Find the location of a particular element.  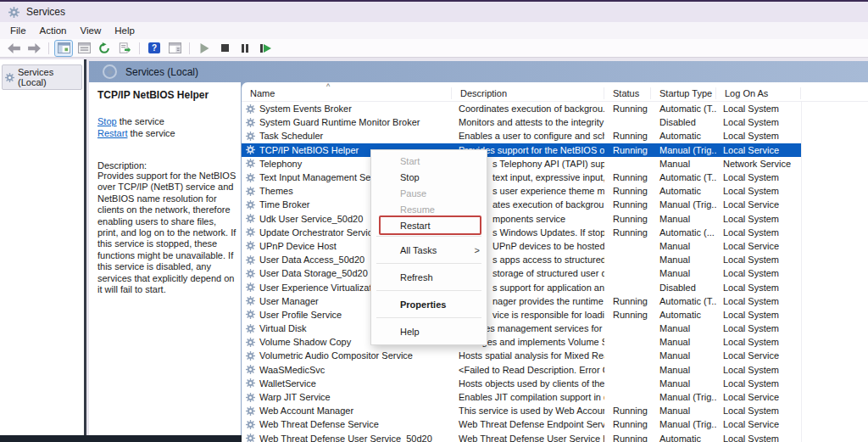

forward-arrow-icon is located at coordinates (34, 48).